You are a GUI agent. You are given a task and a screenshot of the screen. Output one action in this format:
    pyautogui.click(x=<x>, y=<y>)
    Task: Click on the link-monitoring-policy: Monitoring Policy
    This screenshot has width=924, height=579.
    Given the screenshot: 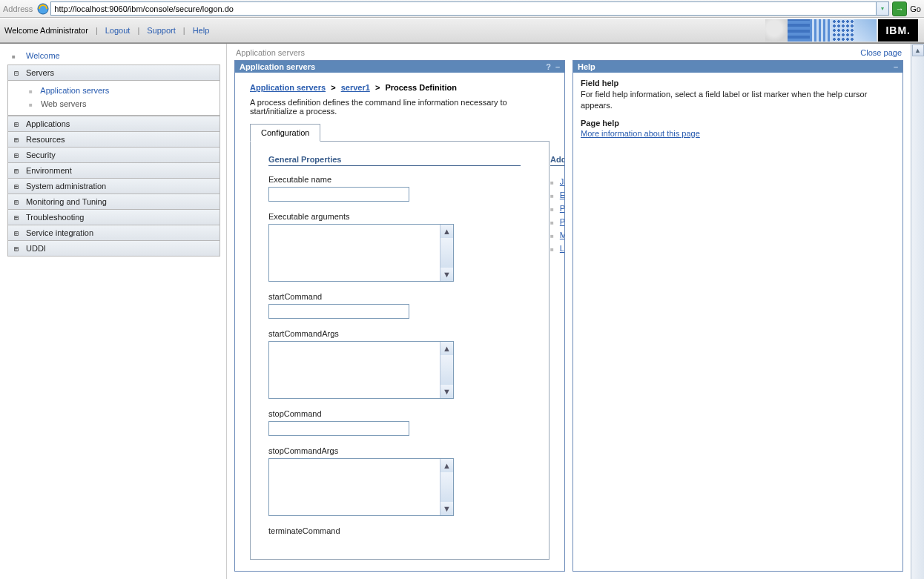 What is the action you would take?
    pyautogui.click(x=562, y=235)
    